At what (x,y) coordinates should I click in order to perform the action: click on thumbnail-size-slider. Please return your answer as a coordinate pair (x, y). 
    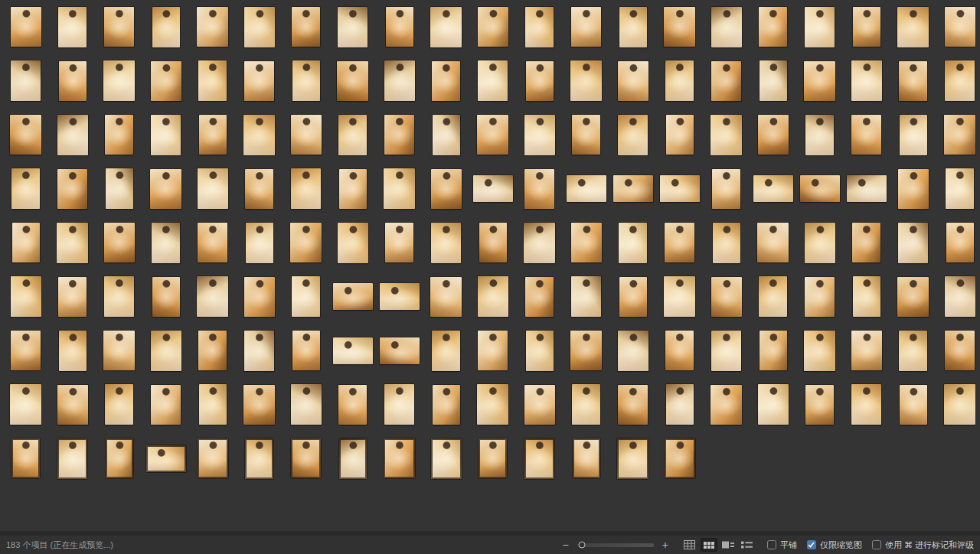
    Looking at the image, I should click on (616, 545).